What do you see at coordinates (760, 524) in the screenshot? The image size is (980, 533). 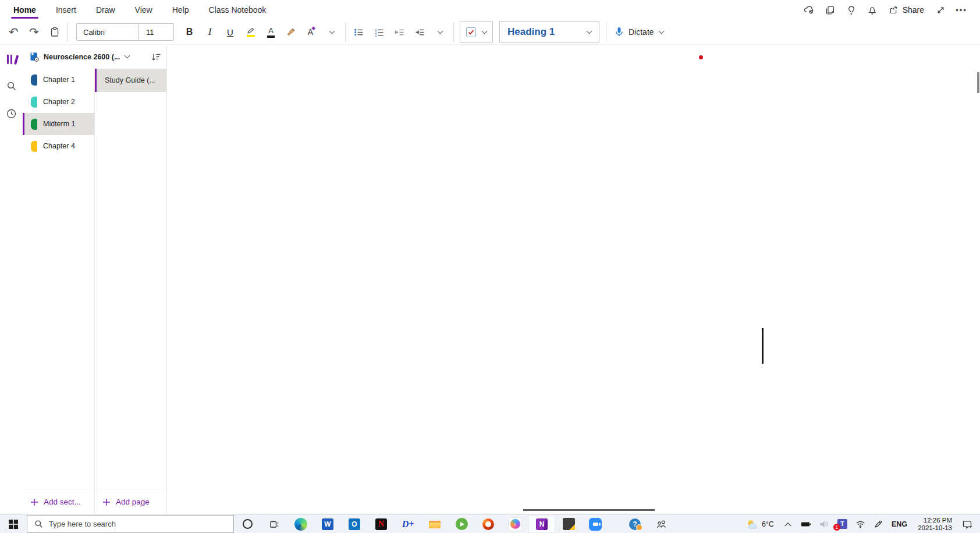 I see `weather-widget: 6°C` at bounding box center [760, 524].